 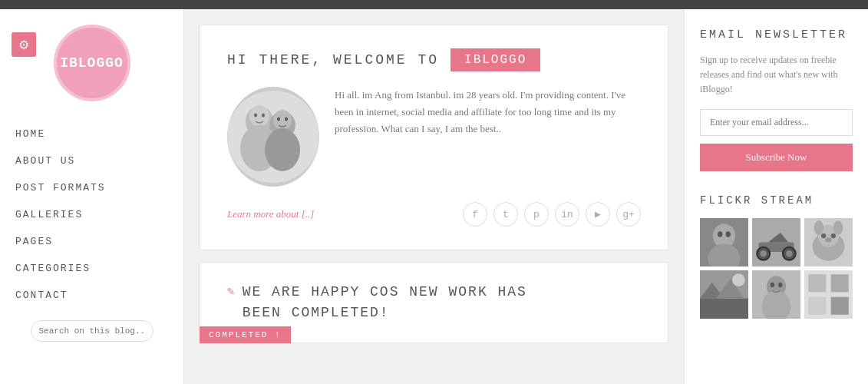 I want to click on search-input, so click(x=92, y=331).